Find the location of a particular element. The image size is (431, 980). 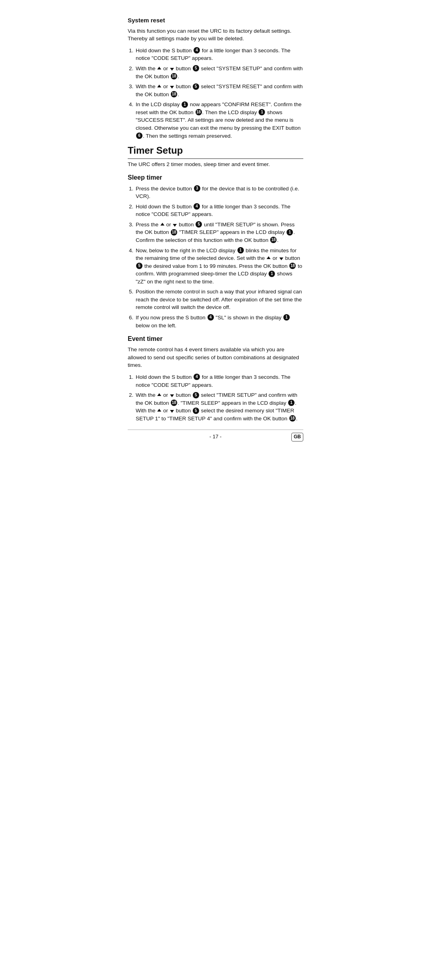

page-number: - 17 - is located at coordinates (216, 437).